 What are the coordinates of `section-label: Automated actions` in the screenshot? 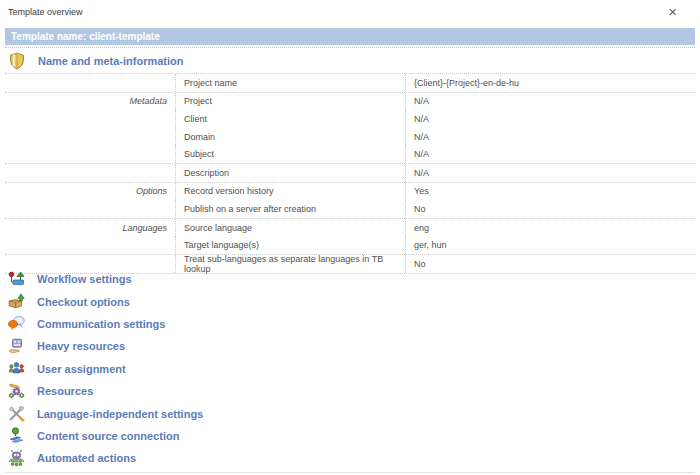 It's located at (86, 458).